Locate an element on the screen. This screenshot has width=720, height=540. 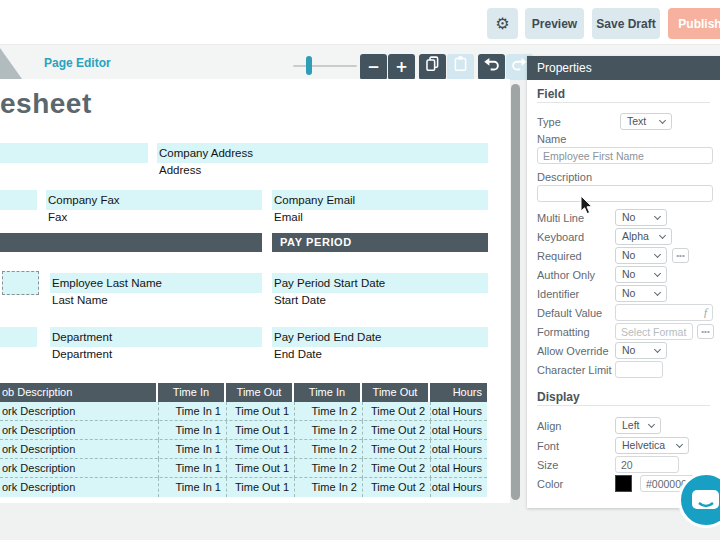
save-draft-button: Save Draft is located at coordinates (626, 24).